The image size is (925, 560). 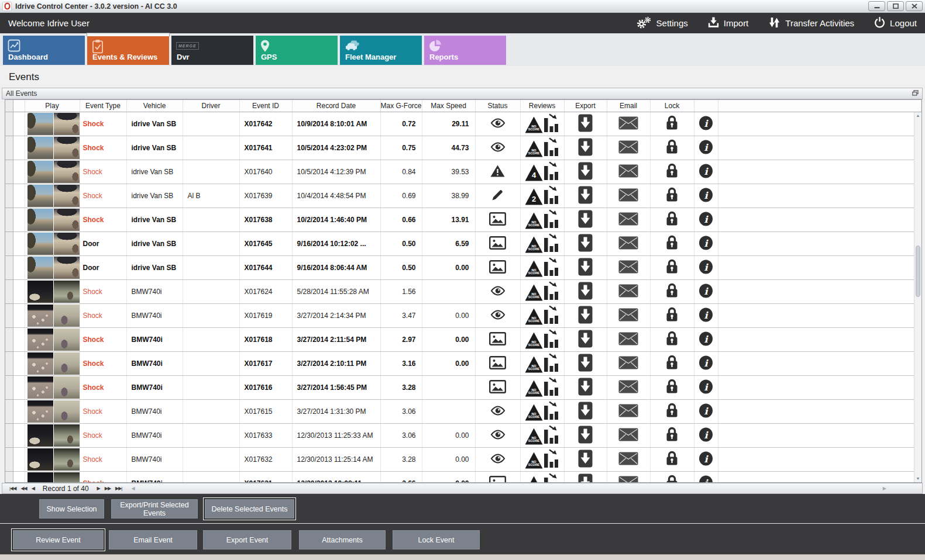 What do you see at coordinates (585, 106) in the screenshot?
I see `column-header: Export` at bounding box center [585, 106].